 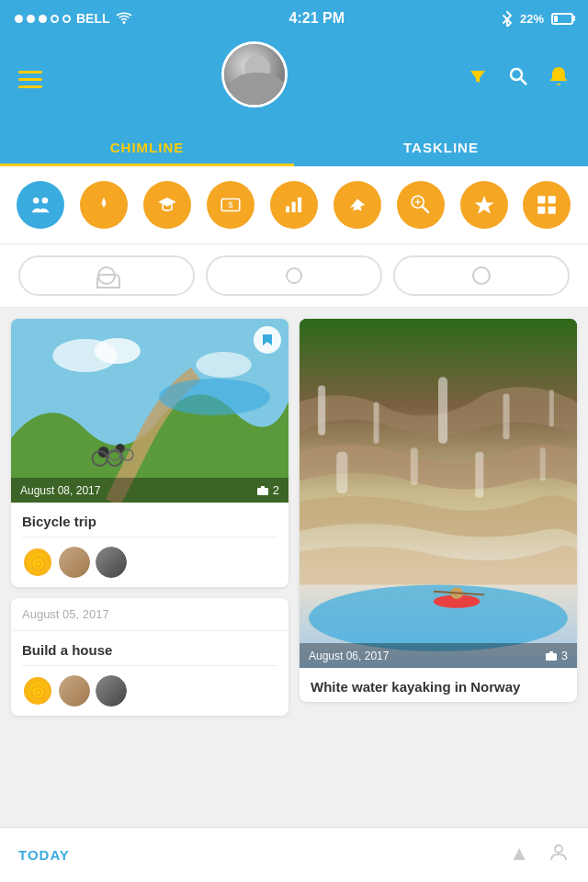 What do you see at coordinates (294, 79) in the screenshot?
I see `header-top` at bounding box center [294, 79].